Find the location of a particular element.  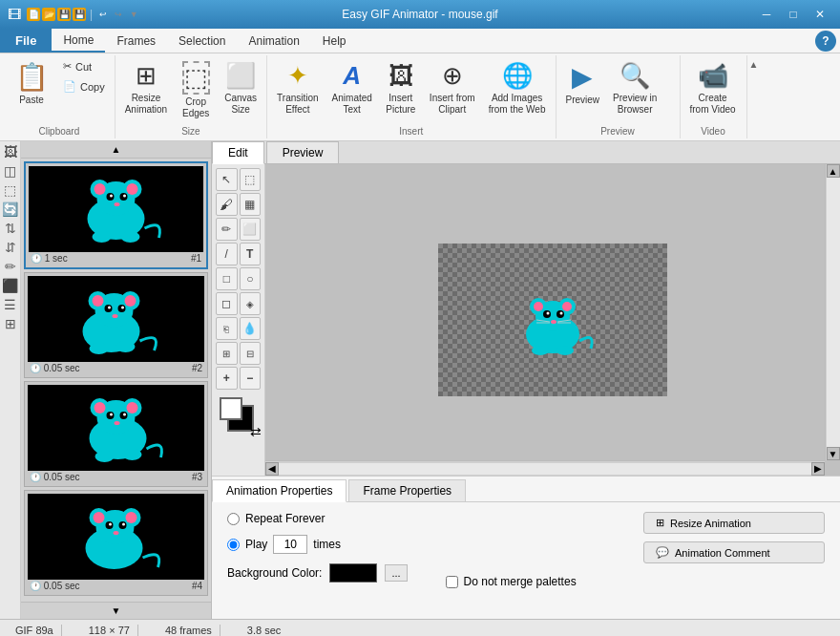

insert-clipart-button: ⊕ Insert fromClipart is located at coordinates (452, 88).